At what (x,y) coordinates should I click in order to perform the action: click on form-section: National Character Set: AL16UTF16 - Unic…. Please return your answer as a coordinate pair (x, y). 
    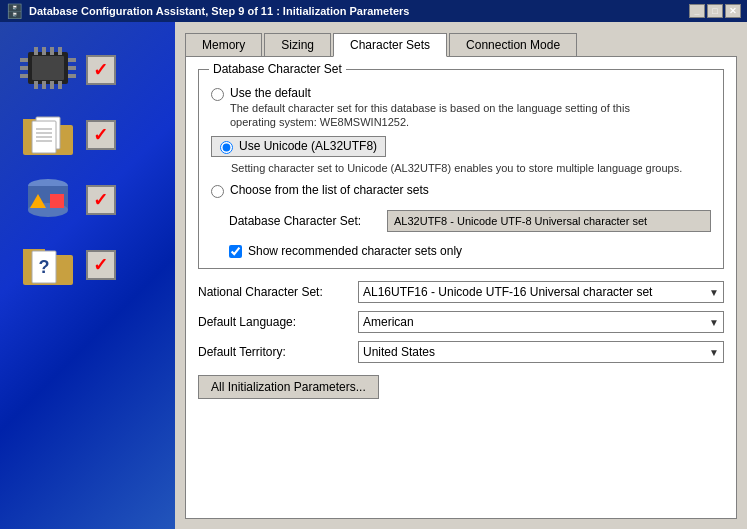
    Looking at the image, I should click on (461, 322).